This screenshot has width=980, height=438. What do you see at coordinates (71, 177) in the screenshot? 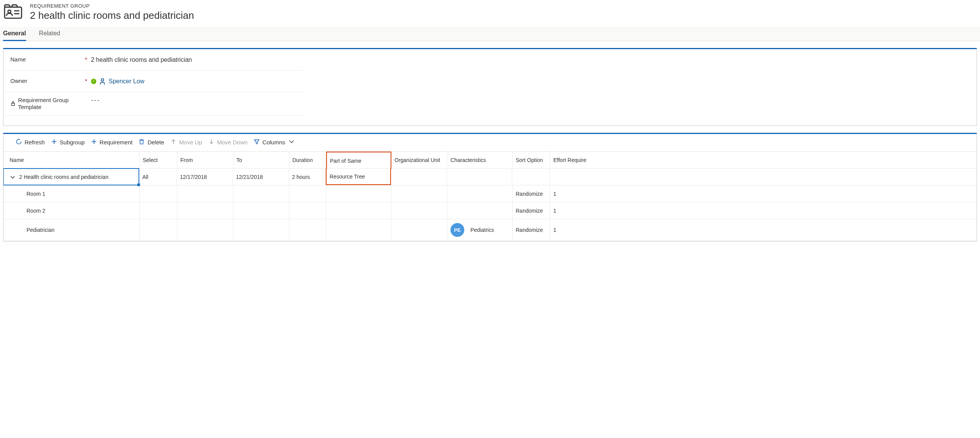
I see `group-name-cell: 2 Health clinic rooms and pediatrician` at bounding box center [71, 177].